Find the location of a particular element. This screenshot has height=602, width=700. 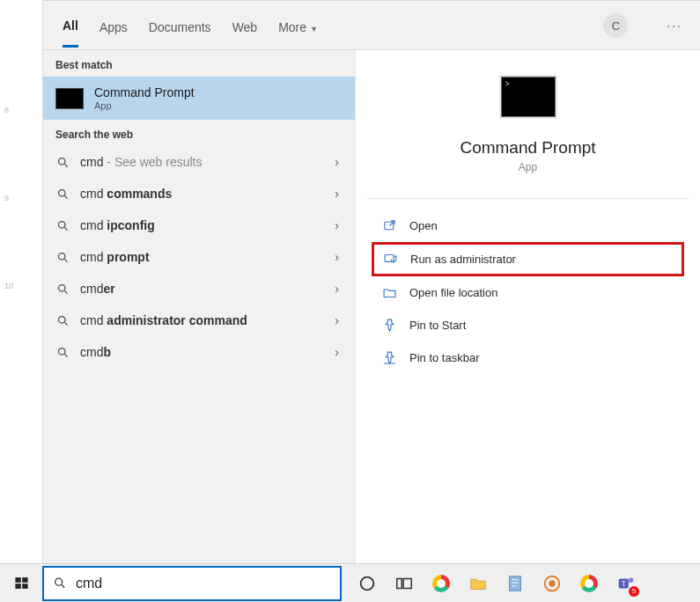

command-prompt-icon is located at coordinates (70, 99).